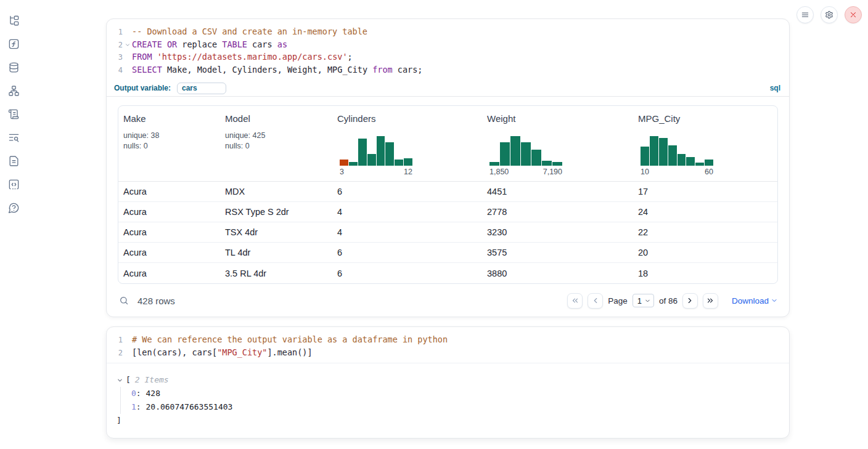 This screenshot has width=868, height=449. I want to click on dependency-graph-icon, so click(14, 91).